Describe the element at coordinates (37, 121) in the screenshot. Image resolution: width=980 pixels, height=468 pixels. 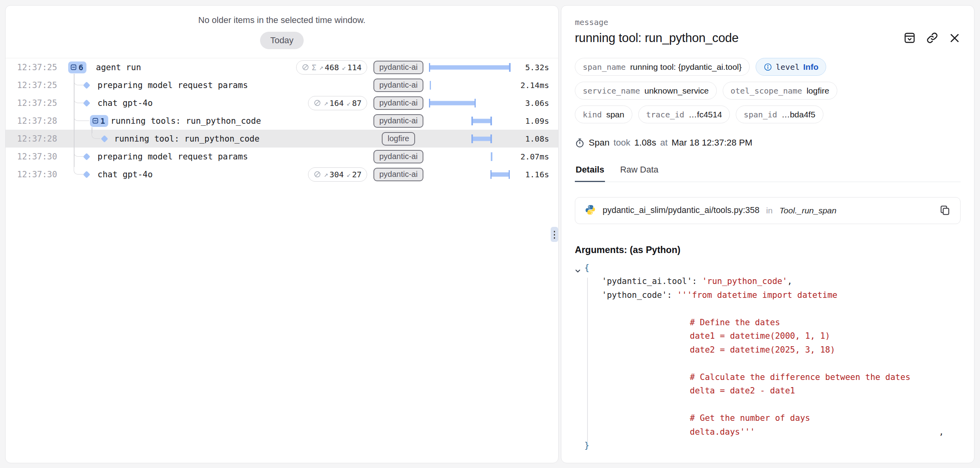
I see `row-timestamp: 12:37:28` at that location.